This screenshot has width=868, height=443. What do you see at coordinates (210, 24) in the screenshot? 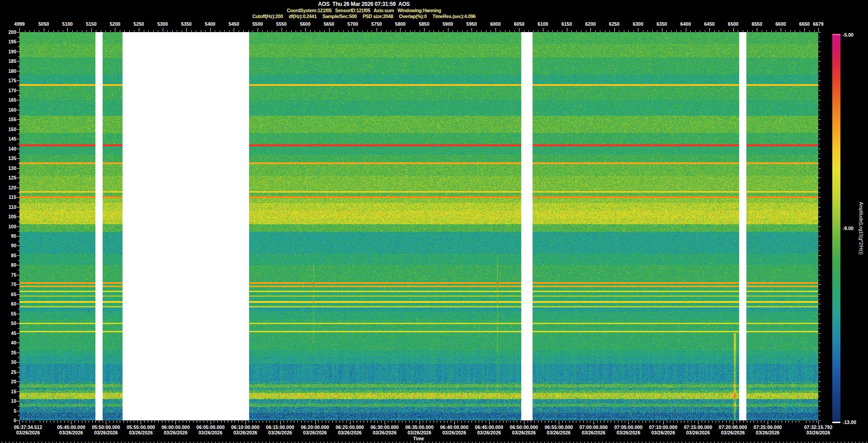
I see `top-axis-tick-label: 5400` at bounding box center [210, 24].